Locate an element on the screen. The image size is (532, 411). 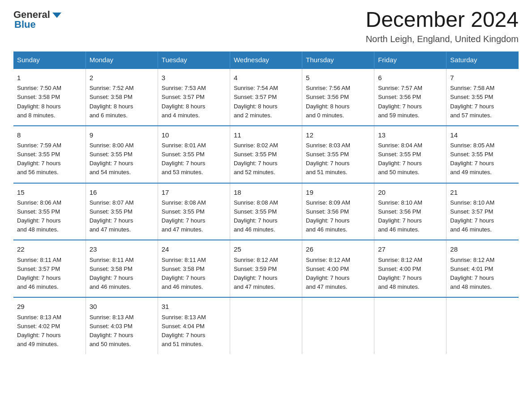
day-info: Sunrise: 7:54 AMSunset: 3:57 PMDaylight:… is located at coordinates (256, 101).